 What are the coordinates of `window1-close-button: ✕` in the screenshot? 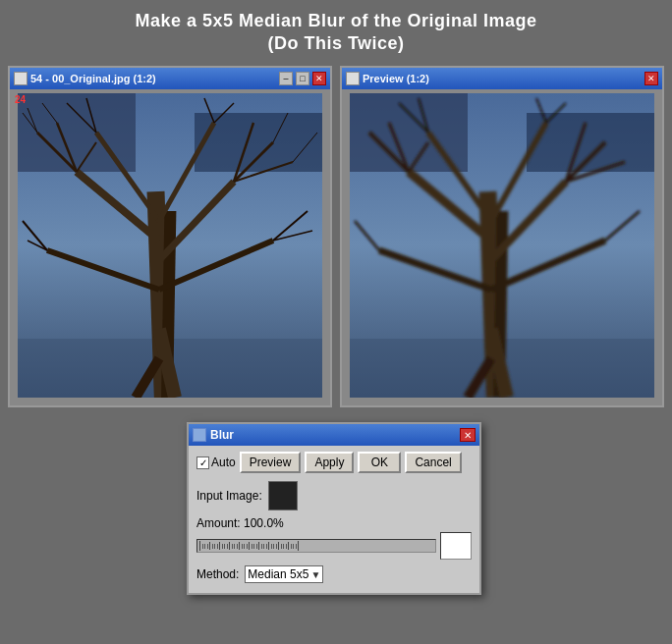 It's located at (319, 79).